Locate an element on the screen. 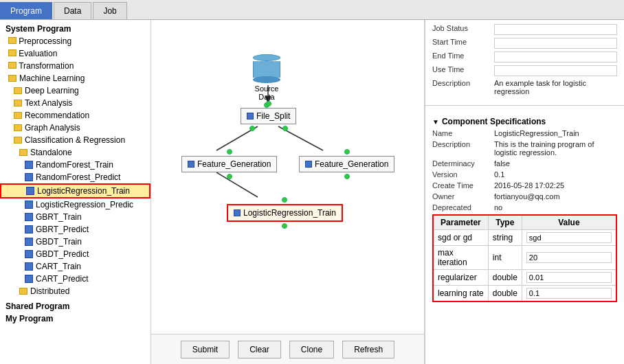 This screenshot has width=624, height=364. sidebar-gbrt-predict: GBRT_Predict is located at coordinates (76, 229).